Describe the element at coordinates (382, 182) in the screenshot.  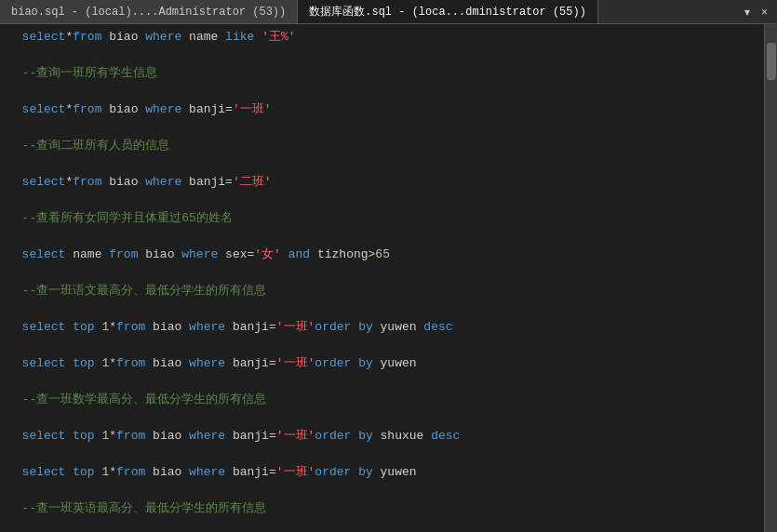
I see `code-line-5: select*from biao where banji='二班'` at that location.